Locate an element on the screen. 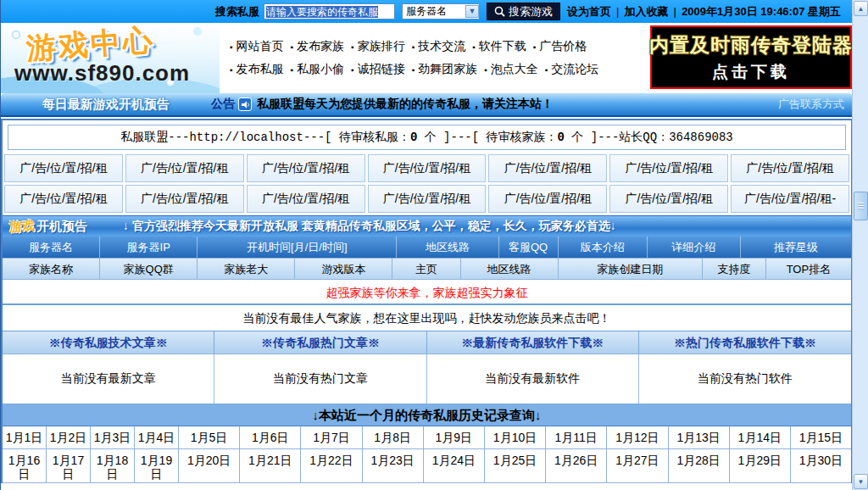 This screenshot has height=490, width=868. date-cell: 1月4日 is located at coordinates (157, 437).